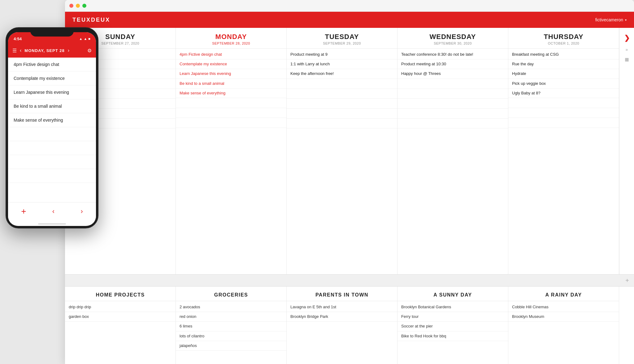 This screenshot has width=634, height=364. I want to click on task-item: Happy hour @ Threes, so click(453, 74).